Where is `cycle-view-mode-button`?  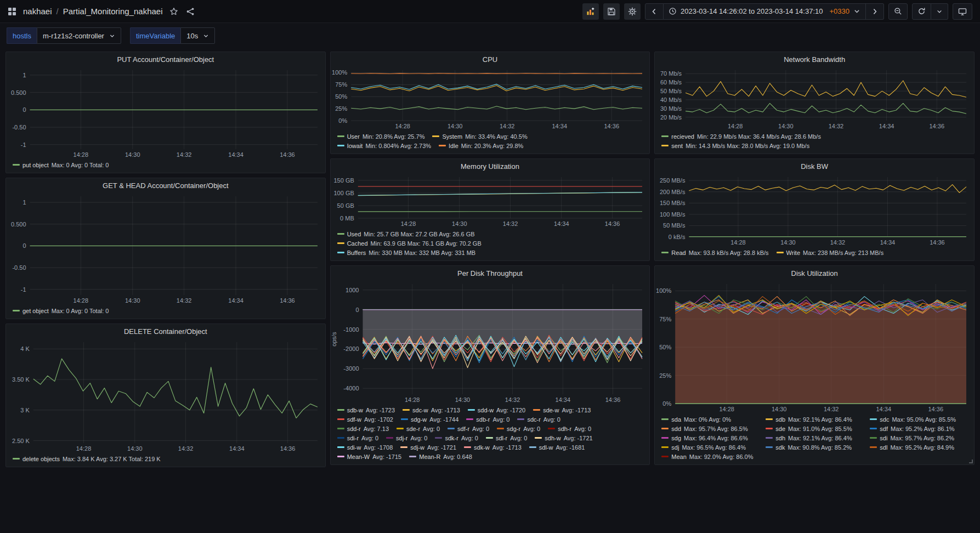 cycle-view-mode-button is located at coordinates (962, 12).